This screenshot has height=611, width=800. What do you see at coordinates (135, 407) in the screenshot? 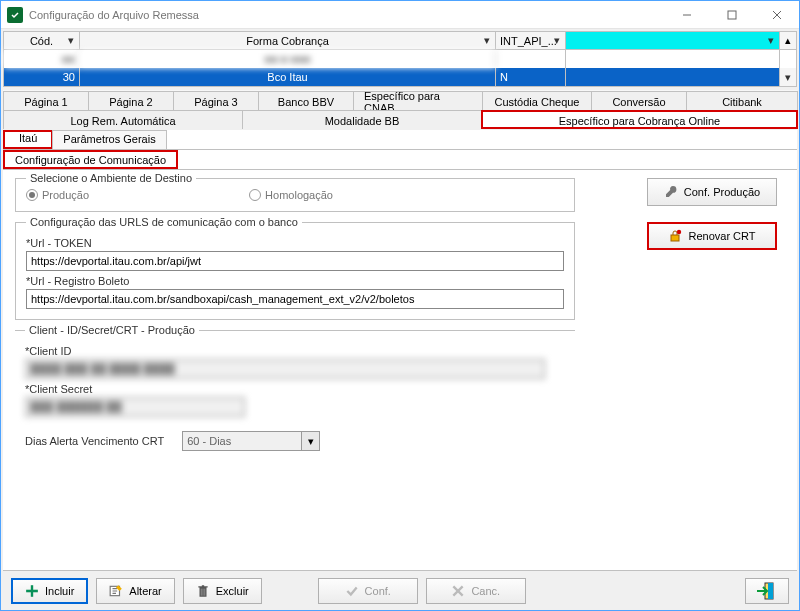
I see `client-secret-input` at bounding box center [135, 407].